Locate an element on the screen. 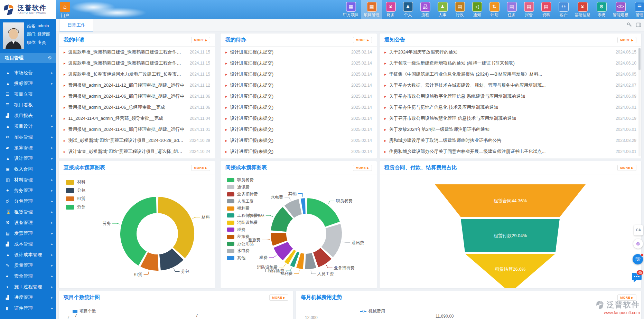 The height and width of the screenshot is (319, 644). nav-item-task: ▤任务 is located at coordinates (512, 10).